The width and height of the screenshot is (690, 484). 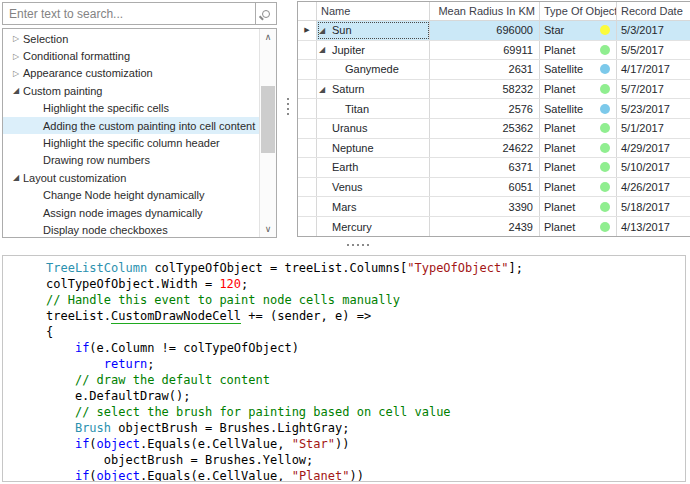 I want to click on horizontal-splitter, so click(x=363, y=245).